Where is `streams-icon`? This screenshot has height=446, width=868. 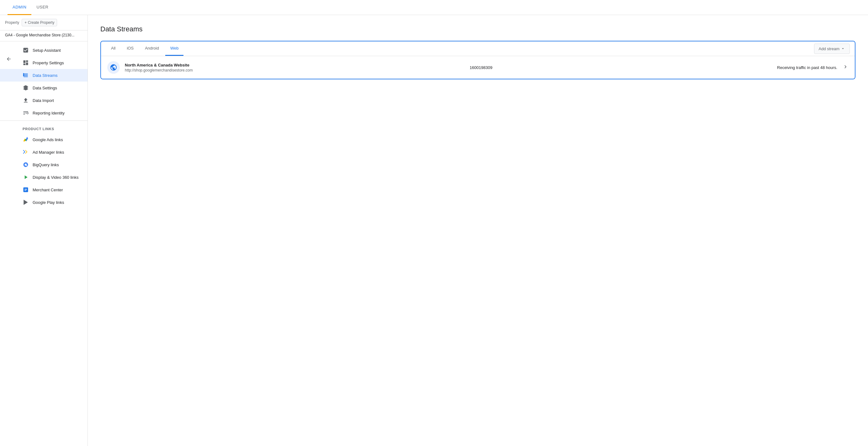 streams-icon is located at coordinates (26, 76).